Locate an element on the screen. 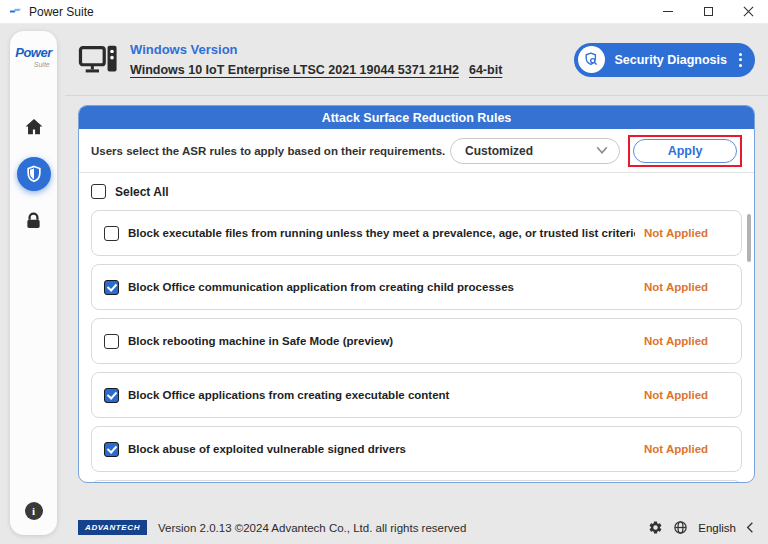  version-text: Version 2.0.13 ©2024 Advantech Co., Ltd.… is located at coordinates (312, 528).